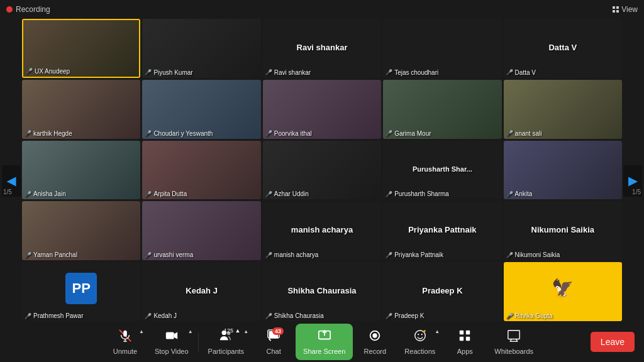  What do you see at coordinates (563, 48) in the screenshot?
I see `video-cell-5: Datta V 🎤 Datta V` at bounding box center [563, 48].